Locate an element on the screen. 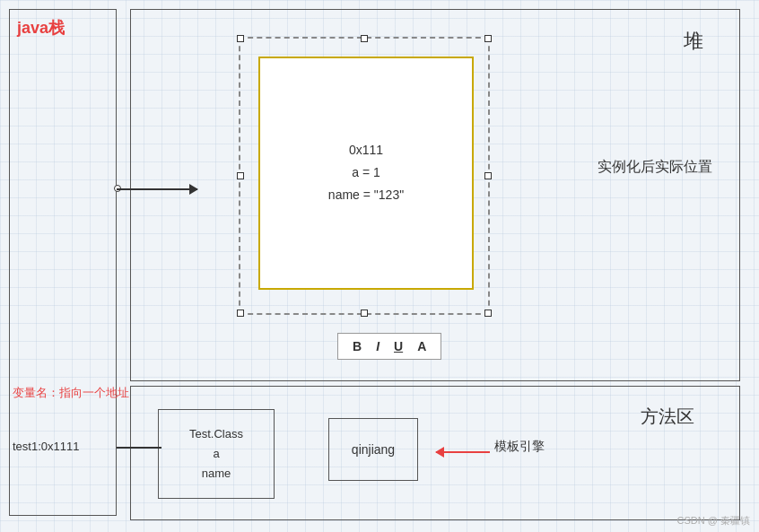 The image size is (759, 532). handle-top-right is located at coordinates (488, 39).